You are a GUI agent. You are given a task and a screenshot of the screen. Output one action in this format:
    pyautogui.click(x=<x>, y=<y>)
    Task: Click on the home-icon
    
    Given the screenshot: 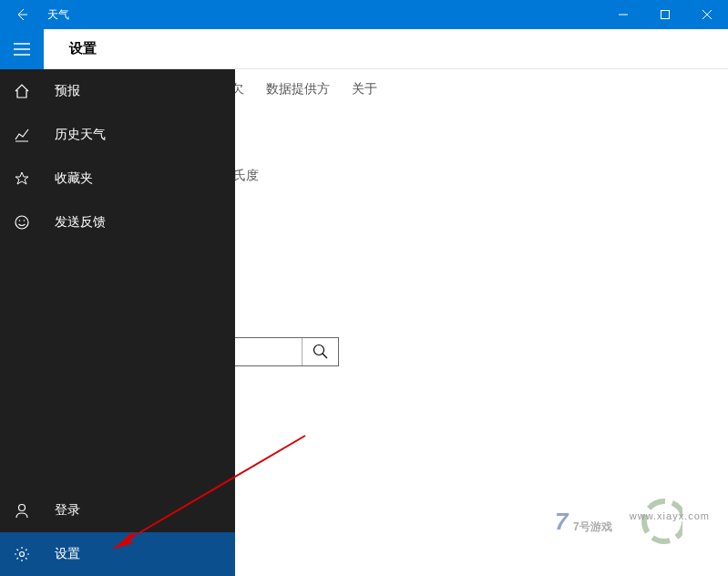 What is the action you would take?
    pyautogui.click(x=22, y=91)
    